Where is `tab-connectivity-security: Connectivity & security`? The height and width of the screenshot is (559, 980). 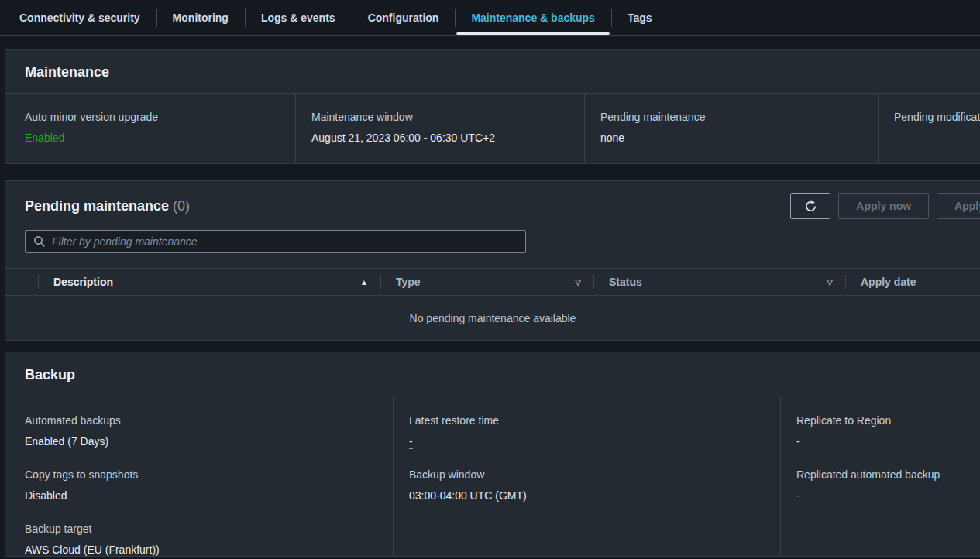 tab-connectivity-security: Connectivity & security is located at coordinates (80, 17).